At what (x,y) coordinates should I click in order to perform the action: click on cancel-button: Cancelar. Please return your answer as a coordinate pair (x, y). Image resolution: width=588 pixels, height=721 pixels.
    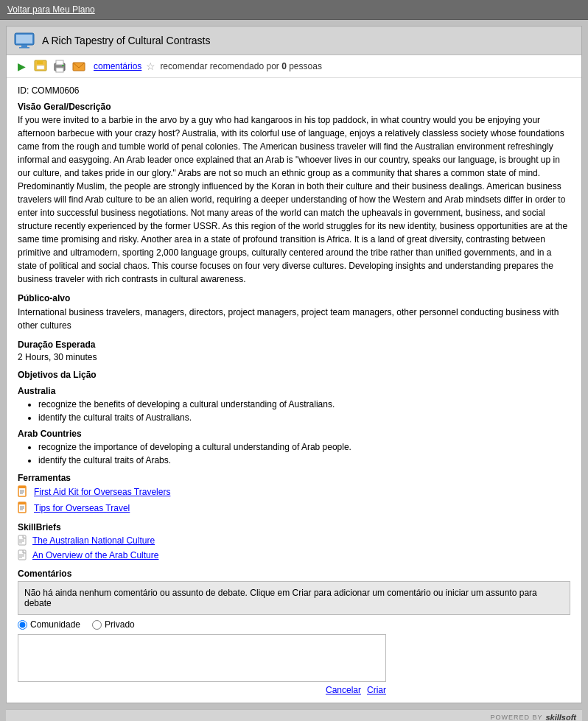
    Looking at the image, I should click on (343, 690).